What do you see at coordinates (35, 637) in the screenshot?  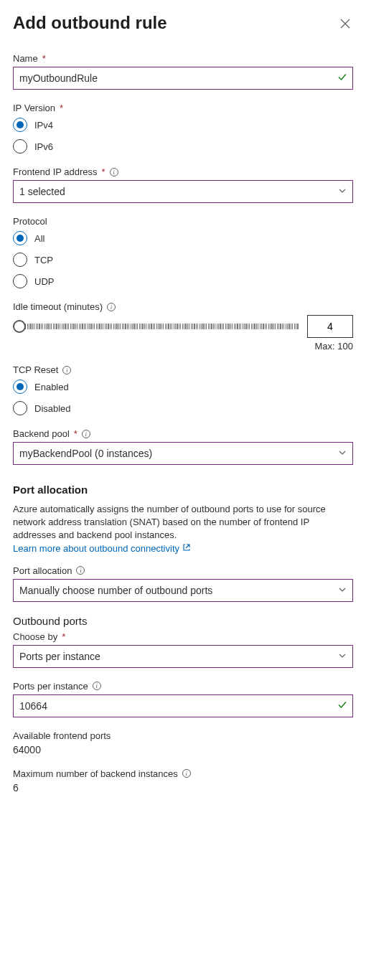 I see `choose-by-label: Choose by` at bounding box center [35, 637].